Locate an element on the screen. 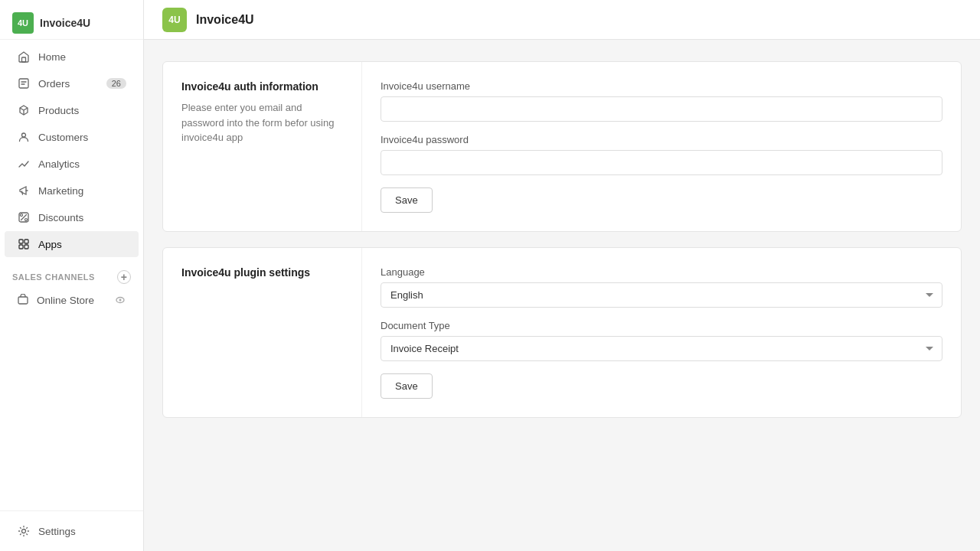 This screenshot has height=551, width=980. language-group: Language English Hebrew Arabic is located at coordinates (662, 287).